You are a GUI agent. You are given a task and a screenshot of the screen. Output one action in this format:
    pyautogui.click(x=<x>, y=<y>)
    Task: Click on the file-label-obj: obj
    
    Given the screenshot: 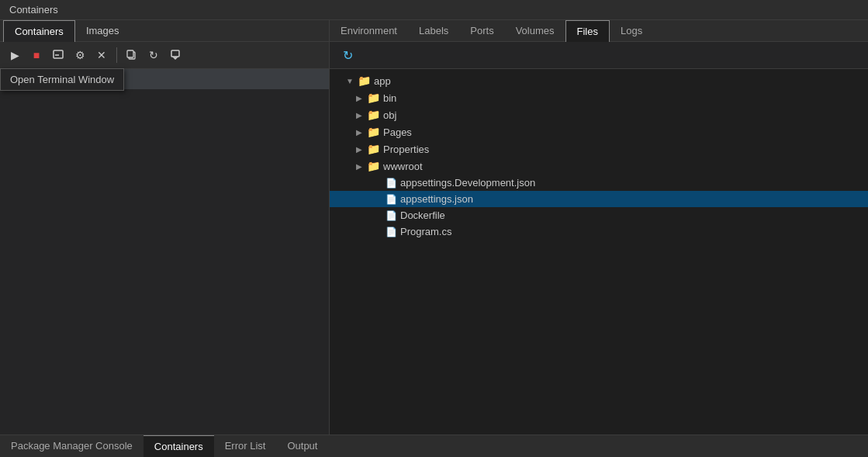 What is the action you would take?
    pyautogui.click(x=389, y=115)
    